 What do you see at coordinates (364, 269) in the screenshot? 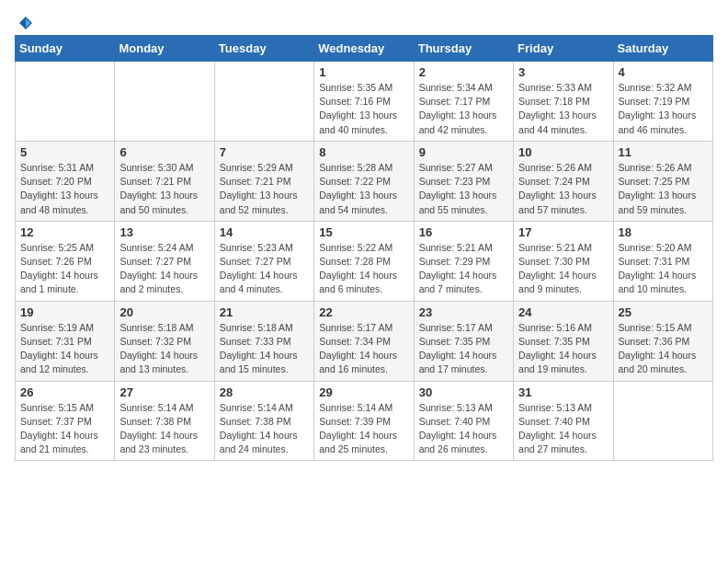
I see `day-info: Sunrise: 5:22 AM Sunset: 7:28 PM Dayligh…` at bounding box center [364, 269].